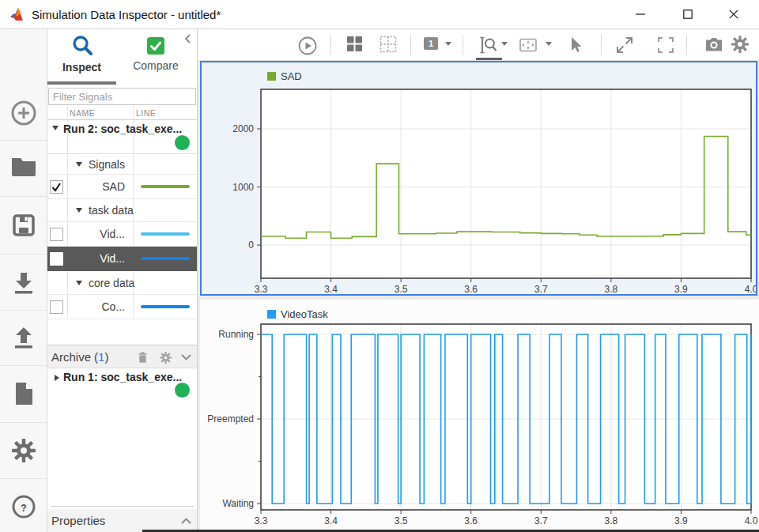 The image size is (759, 532). I want to click on plus-circle-icon, so click(24, 113).